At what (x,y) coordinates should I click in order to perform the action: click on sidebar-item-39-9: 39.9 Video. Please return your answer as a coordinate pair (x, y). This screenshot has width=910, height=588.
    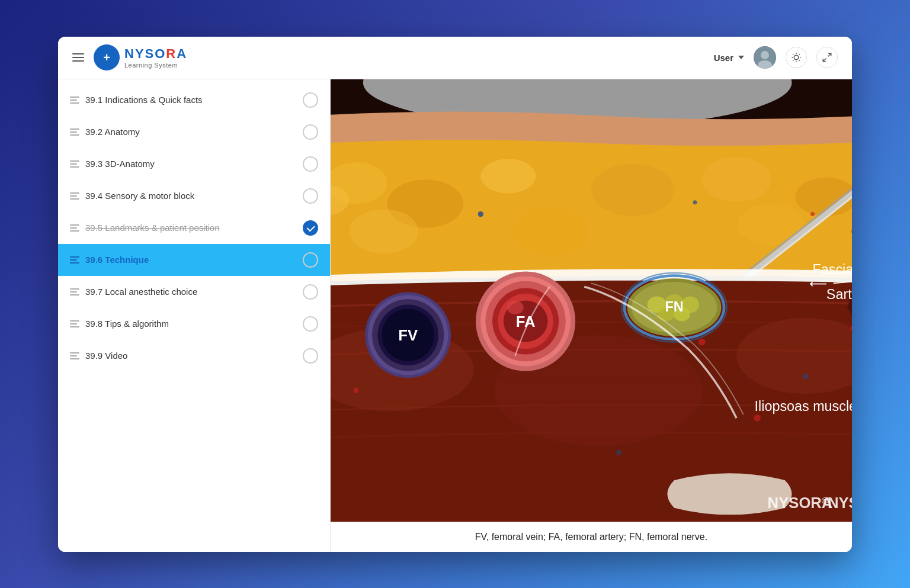
    Looking at the image, I should click on (194, 356).